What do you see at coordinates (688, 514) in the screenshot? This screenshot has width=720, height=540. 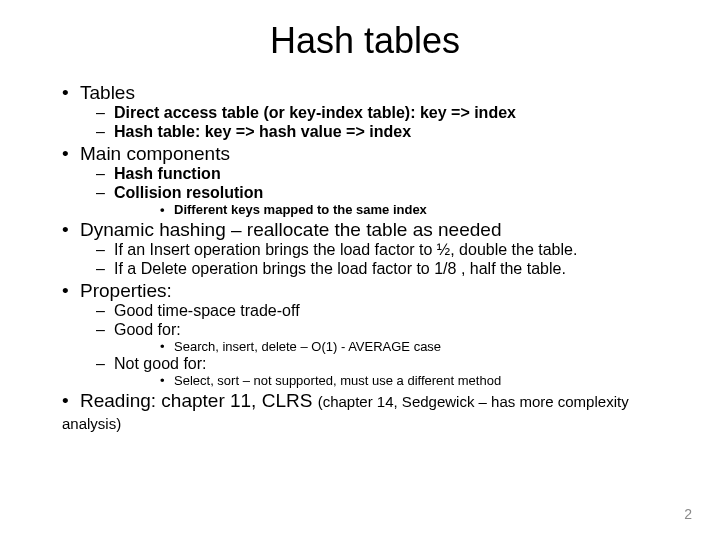 I see `slide-number: 2` at bounding box center [688, 514].